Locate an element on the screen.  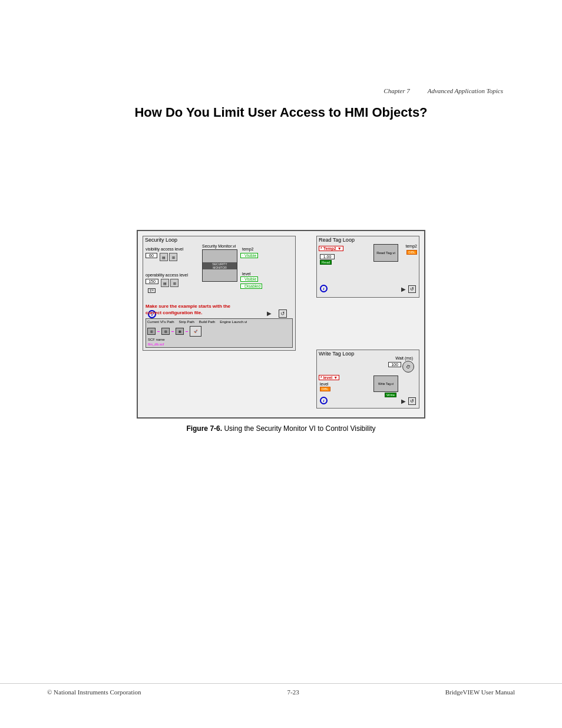
security-loop-label: Security Loop is located at coordinates (219, 240).